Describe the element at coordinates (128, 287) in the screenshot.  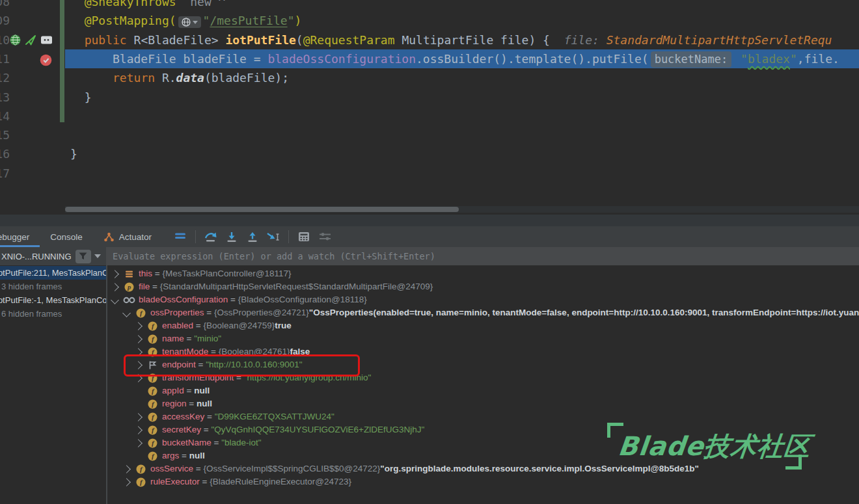
I see `svg-text: p` at that location.